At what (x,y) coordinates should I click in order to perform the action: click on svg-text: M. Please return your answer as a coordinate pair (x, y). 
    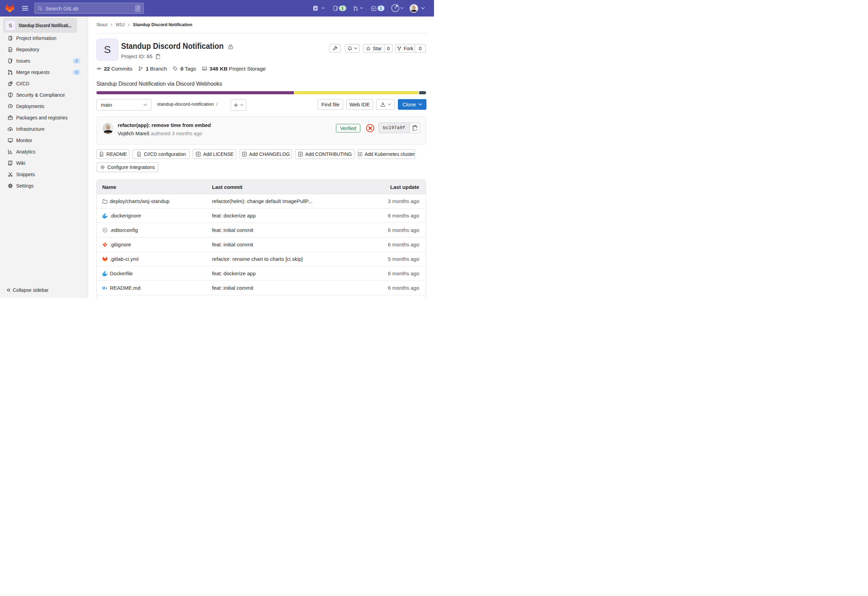
    Looking at the image, I should click on (104, 288).